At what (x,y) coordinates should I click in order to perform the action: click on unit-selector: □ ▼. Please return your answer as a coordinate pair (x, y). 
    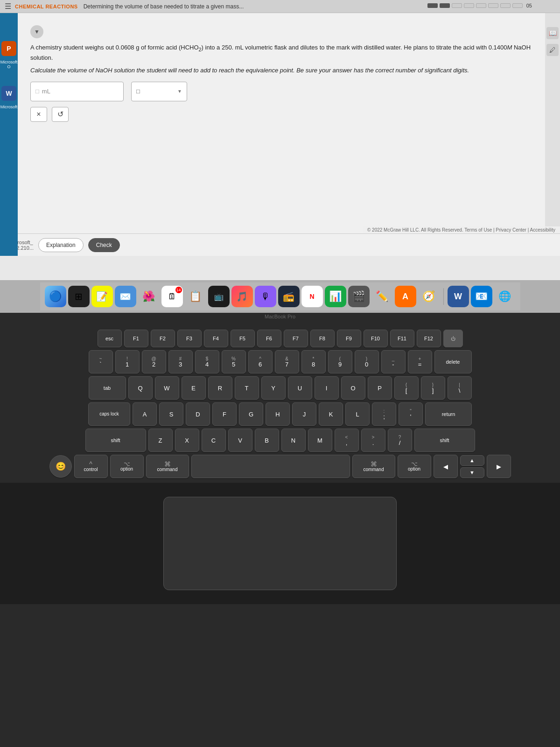
    Looking at the image, I should click on (159, 92).